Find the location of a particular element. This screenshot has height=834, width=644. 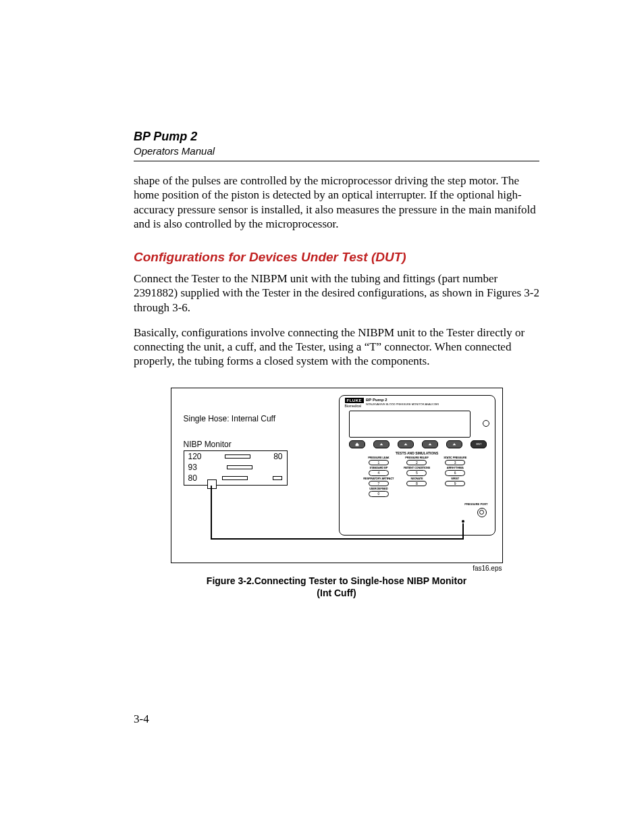

doc-subtitle: Operators Manual is located at coordinates (336, 151).